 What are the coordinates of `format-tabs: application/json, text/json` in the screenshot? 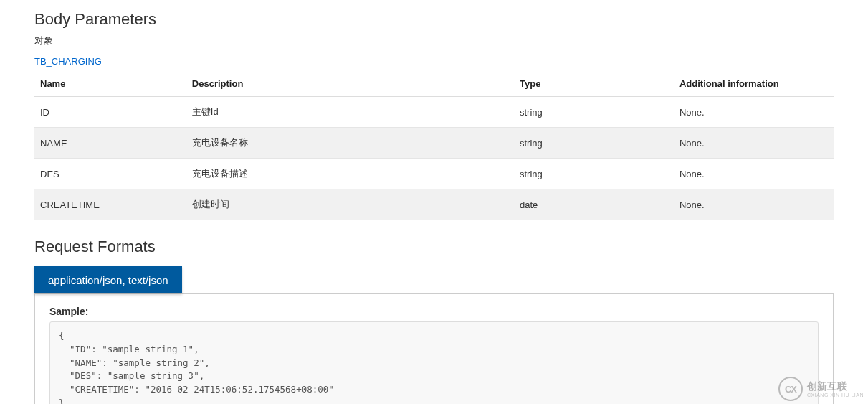 It's located at (434, 280).